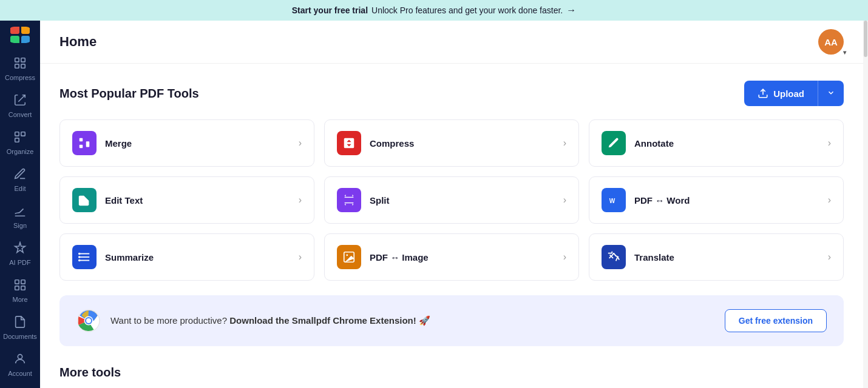 This screenshot has width=868, height=388. Describe the element at coordinates (781, 93) in the screenshot. I see `upload-main-button: Upload` at that location.